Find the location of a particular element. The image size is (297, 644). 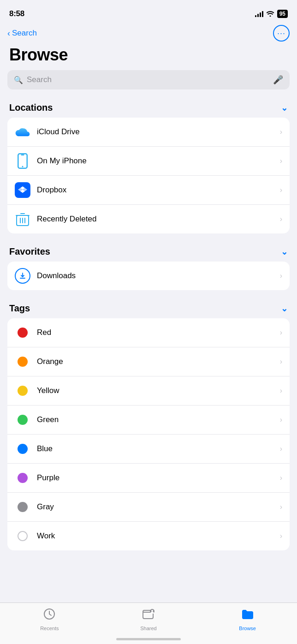

back-button: ‹ Search is located at coordinates (22, 33).